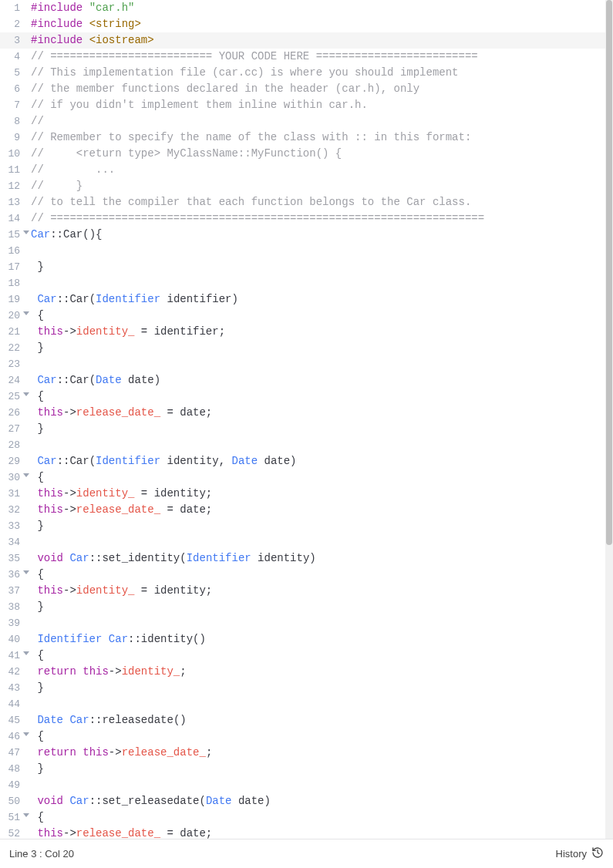  I want to click on code-line: this->identity_ = identifier;, so click(318, 331).